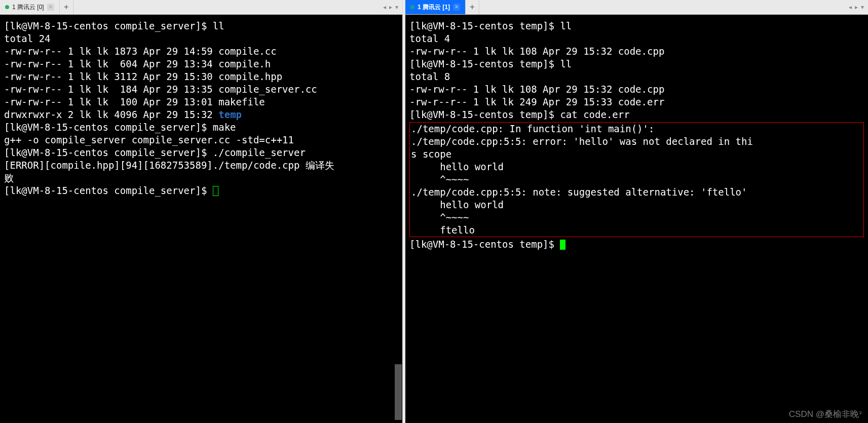 Image resolution: width=868 pixels, height=423 pixels. I want to click on scrollbar-thumb, so click(398, 392).